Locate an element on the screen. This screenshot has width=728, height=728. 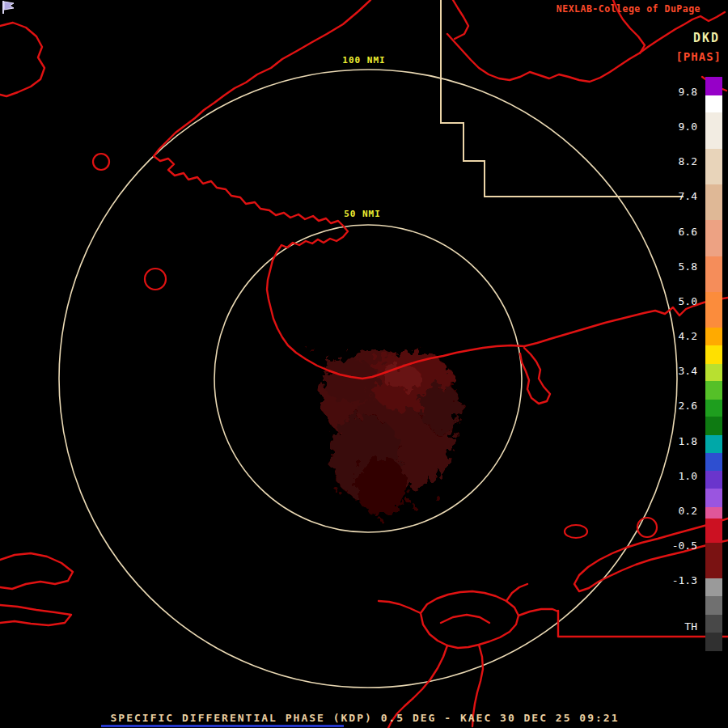
island-circle-southwest is located at coordinates (155, 279).